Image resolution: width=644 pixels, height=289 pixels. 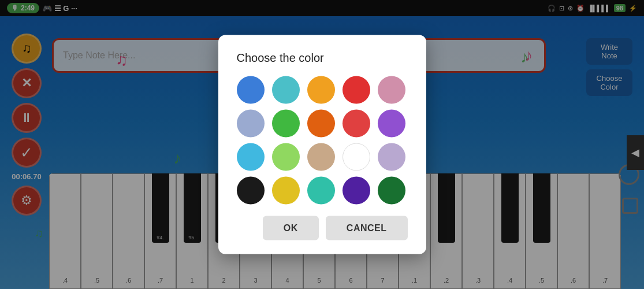 I want to click on color-pink, so click(x=392, y=90).